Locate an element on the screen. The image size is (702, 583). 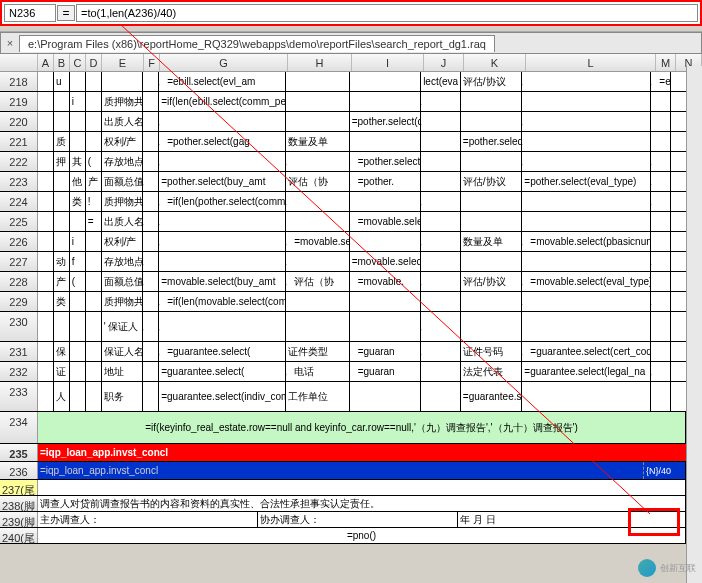
row-header: 221 is located at coordinates (19, 142).